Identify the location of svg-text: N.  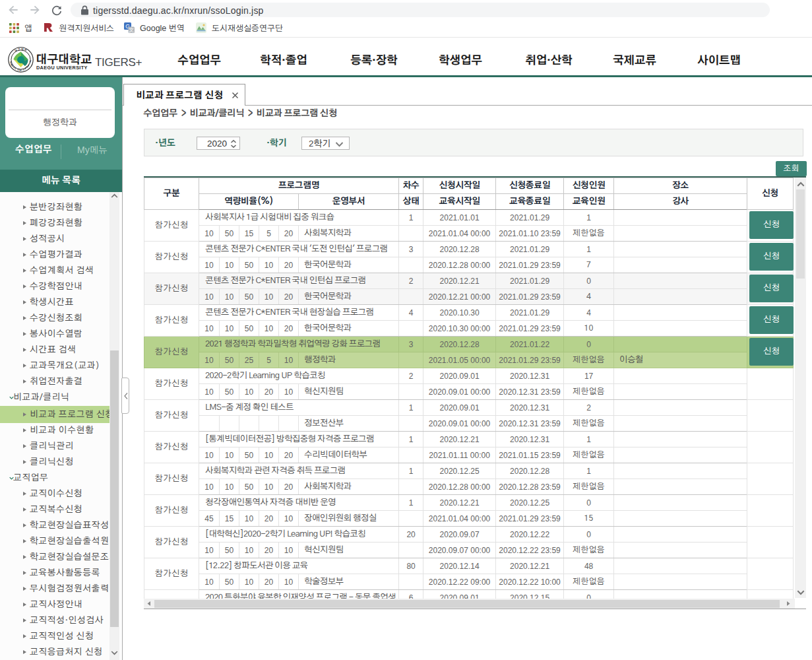
(20, 71).